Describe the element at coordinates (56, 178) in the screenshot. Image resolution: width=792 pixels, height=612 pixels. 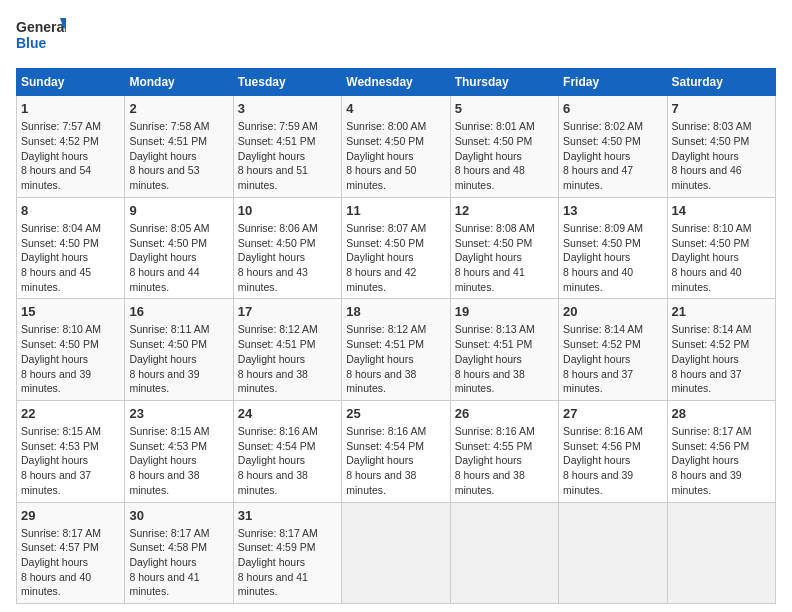
I see `daylight-value: 8 hours and 54 minutes.` at that location.